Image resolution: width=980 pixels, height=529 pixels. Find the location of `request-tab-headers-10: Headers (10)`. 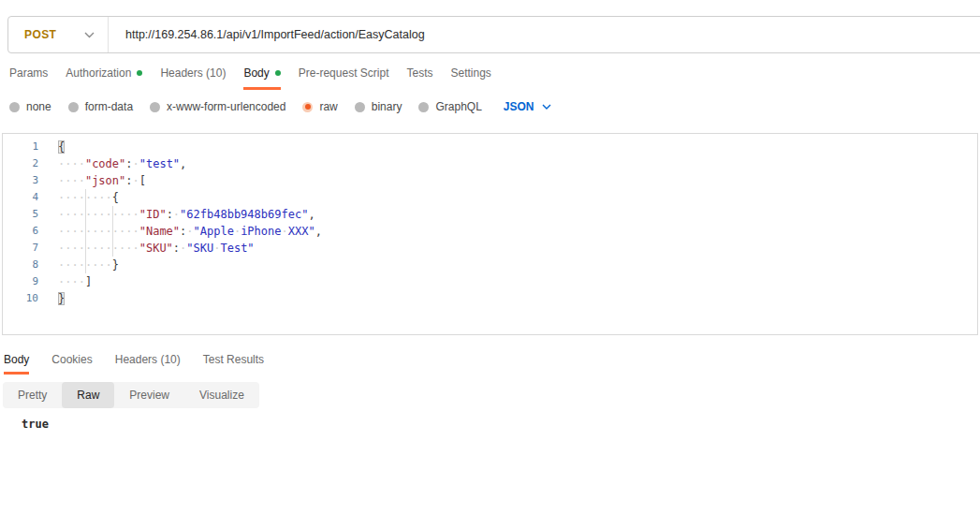

request-tab-headers-10: Headers (10) is located at coordinates (193, 79).